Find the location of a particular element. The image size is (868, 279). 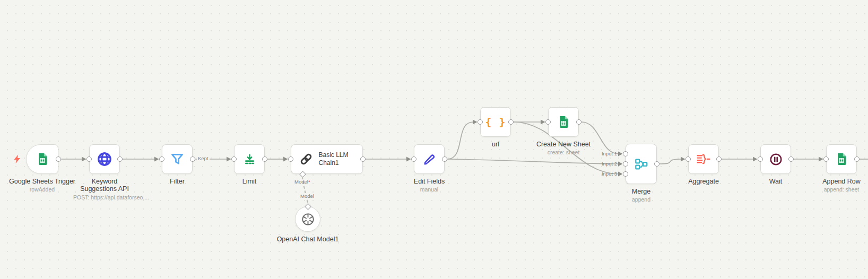

input-port-create-new-sheet is located at coordinates (548, 122).